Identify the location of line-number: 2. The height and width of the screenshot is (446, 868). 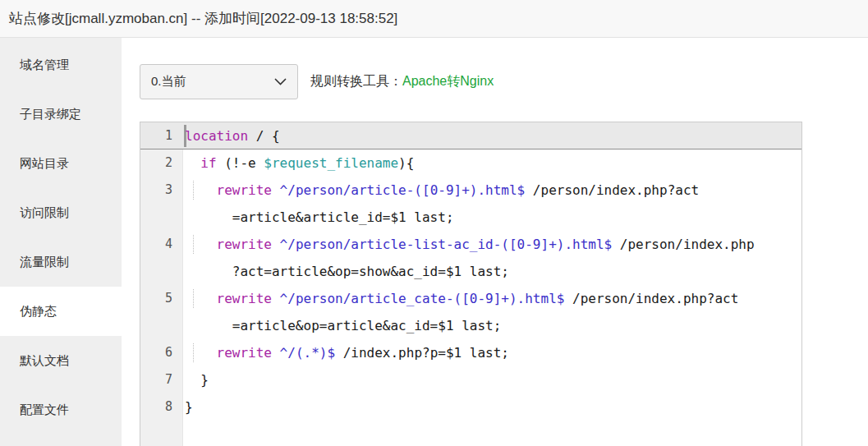
(162, 163).